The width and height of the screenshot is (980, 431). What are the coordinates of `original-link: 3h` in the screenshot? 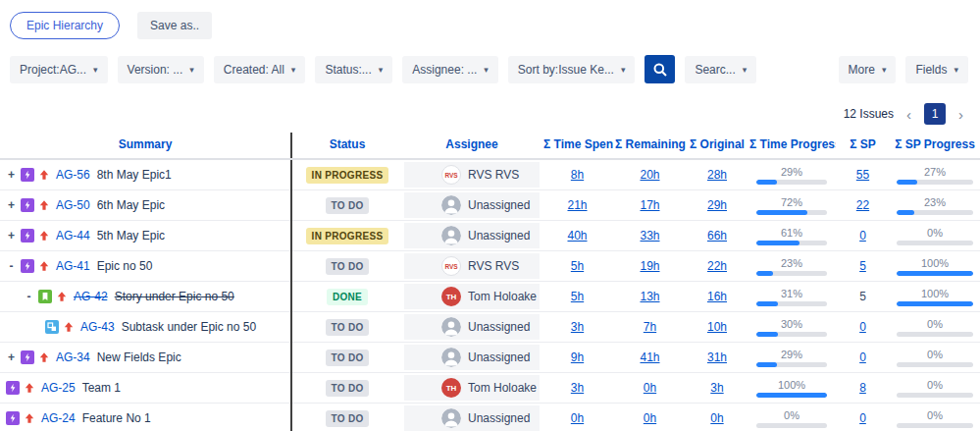 It's located at (716, 388).